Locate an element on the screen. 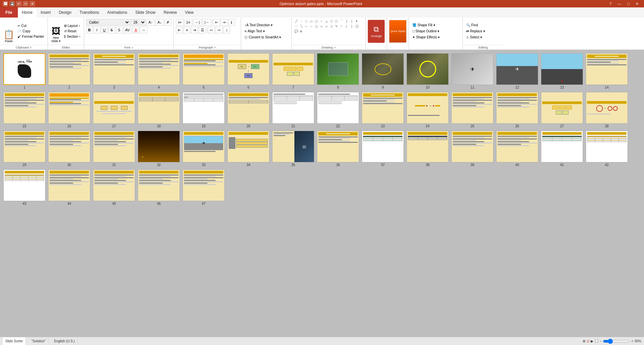 The image size is (644, 345). rtl-button: ⇐ is located at coordinates (216, 22).